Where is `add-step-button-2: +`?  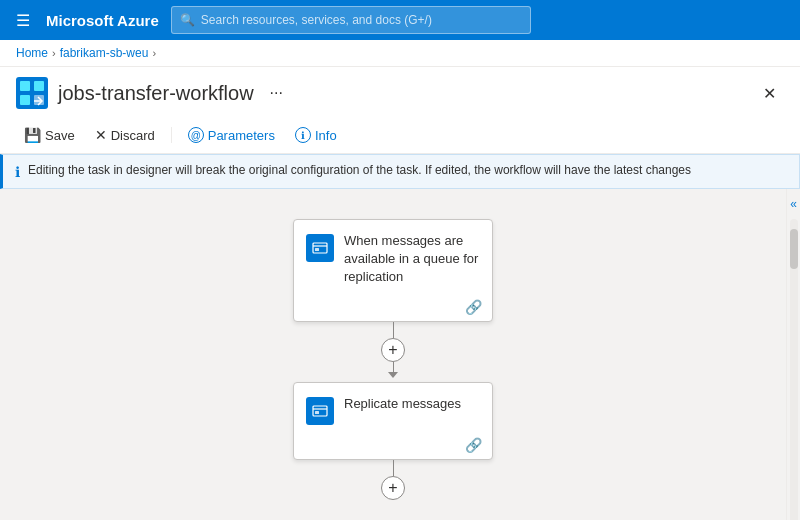
add-step-button-2: + is located at coordinates (393, 488).